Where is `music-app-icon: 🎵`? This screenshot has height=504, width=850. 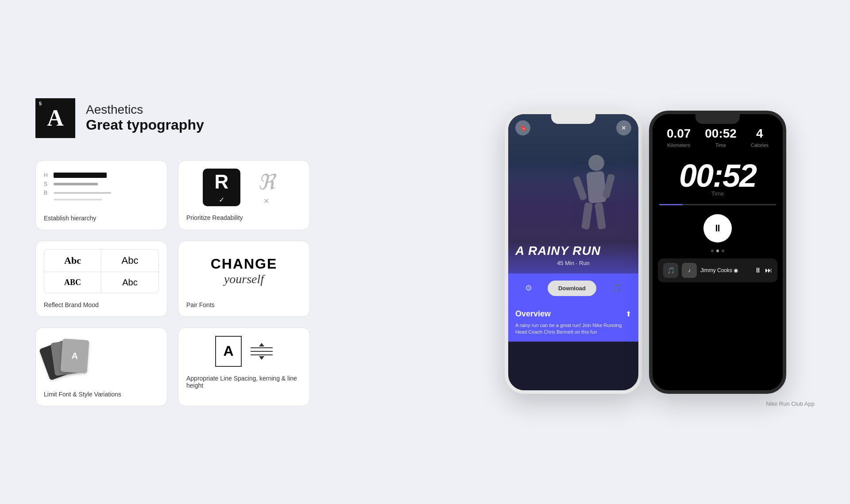 music-app-icon: 🎵 is located at coordinates (671, 270).